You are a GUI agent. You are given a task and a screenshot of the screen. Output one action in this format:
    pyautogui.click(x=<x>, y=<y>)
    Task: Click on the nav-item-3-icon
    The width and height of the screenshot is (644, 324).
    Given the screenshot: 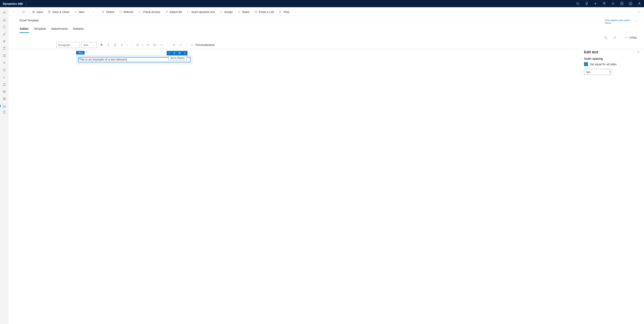 What is the action you would take?
    pyautogui.click(x=4, y=56)
    